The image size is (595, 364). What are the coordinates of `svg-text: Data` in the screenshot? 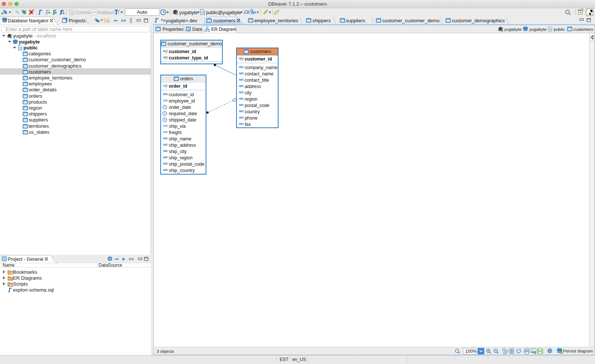 It's located at (197, 29).